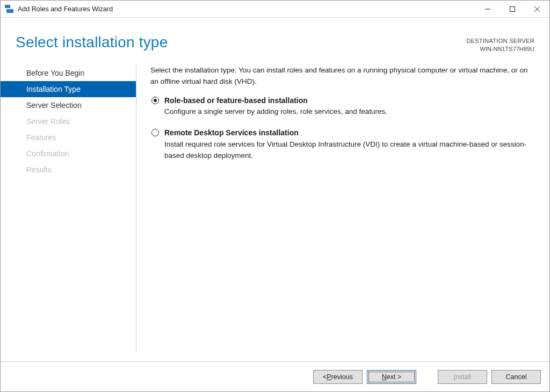  I want to click on close-button, so click(537, 9).